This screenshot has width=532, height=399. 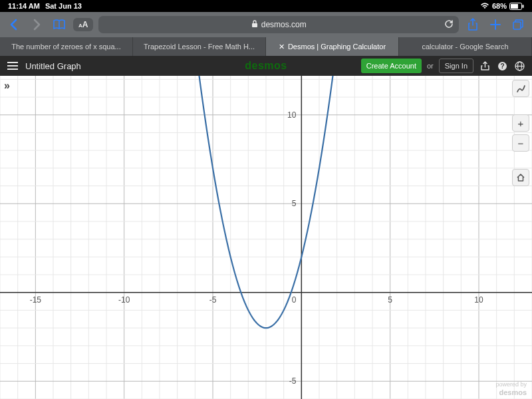 I want to click on create-account-button: Create Account, so click(x=391, y=66).